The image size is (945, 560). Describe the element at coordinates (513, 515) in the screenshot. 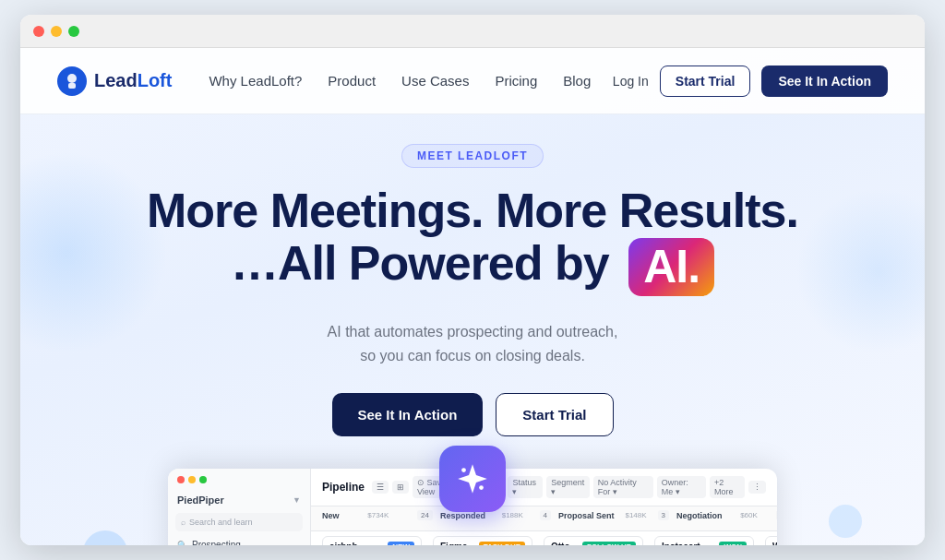

I see `stage-responded-amount: $188K` at that location.